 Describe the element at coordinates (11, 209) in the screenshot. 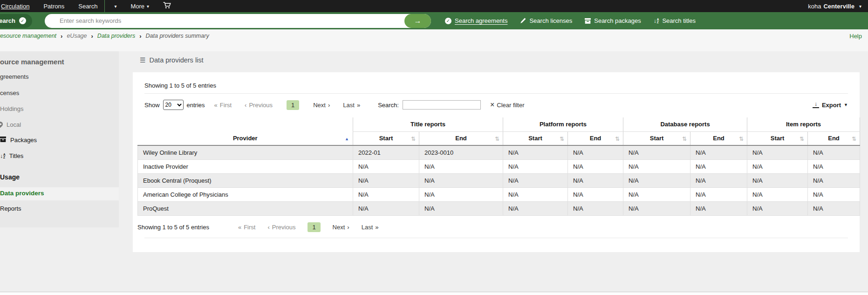

I see `sidebar-item-reports: Reports` at that location.